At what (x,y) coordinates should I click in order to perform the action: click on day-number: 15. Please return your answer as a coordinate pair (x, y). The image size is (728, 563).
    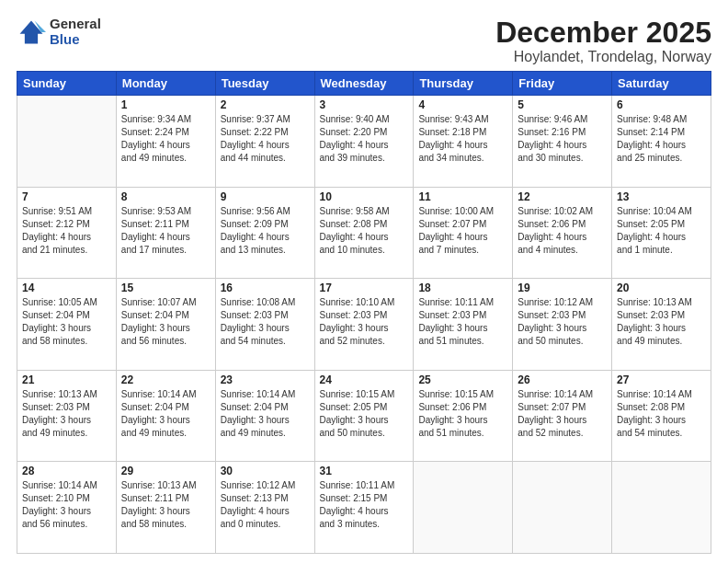
    Looking at the image, I should click on (165, 288).